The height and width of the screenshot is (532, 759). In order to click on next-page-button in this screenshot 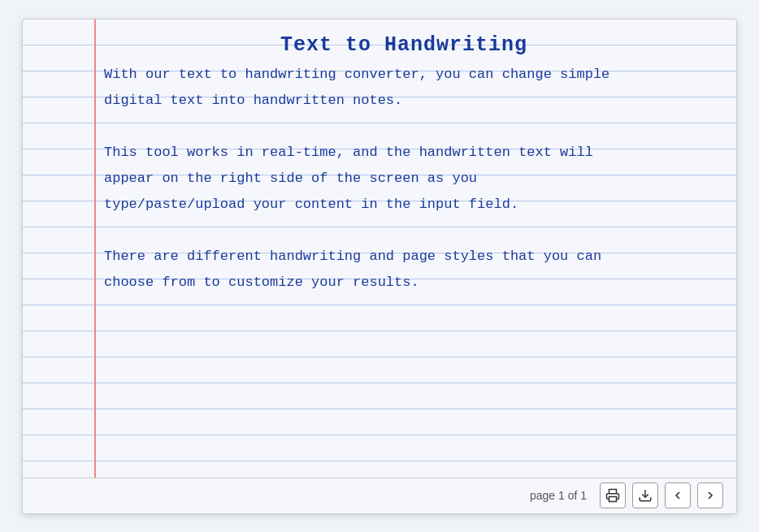, I will do `click(710, 495)`.